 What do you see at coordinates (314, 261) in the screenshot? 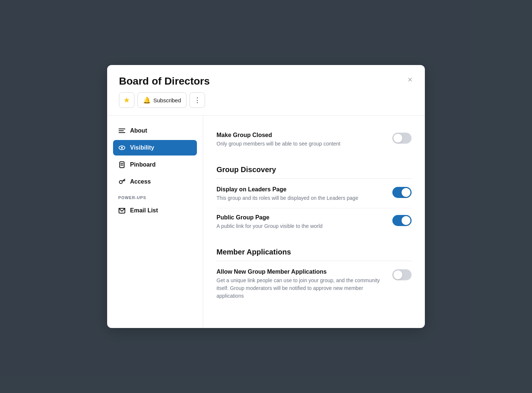
I see `section-divider-member-applications` at bounding box center [314, 261].